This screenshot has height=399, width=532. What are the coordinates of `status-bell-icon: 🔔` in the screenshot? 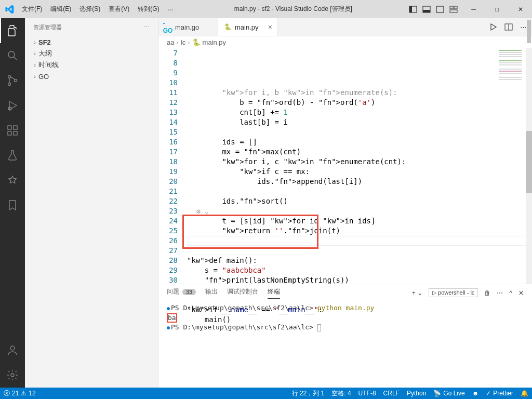 It's located at (525, 393).